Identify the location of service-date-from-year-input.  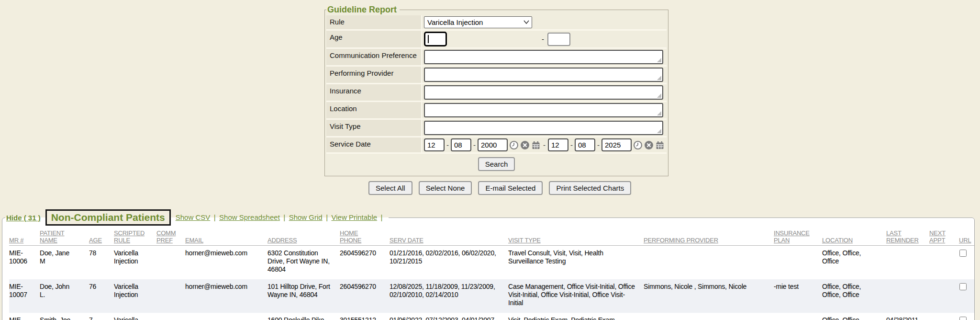
(493, 145).